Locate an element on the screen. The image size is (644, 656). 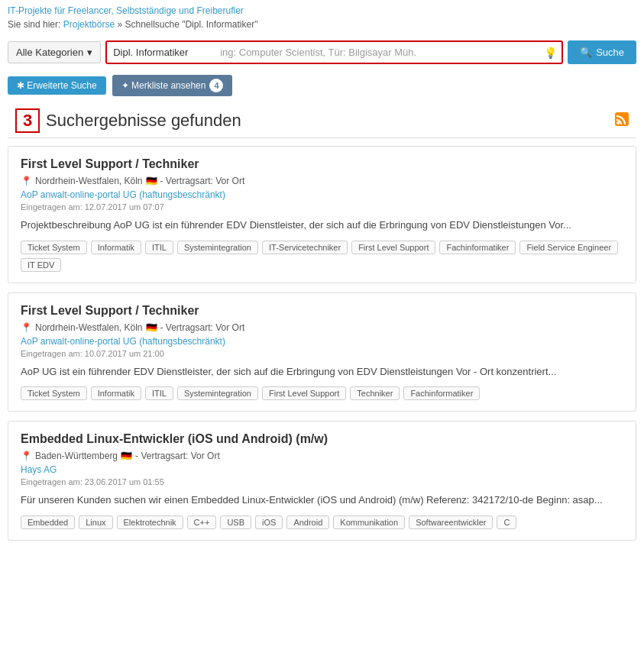
results-header: 3 Suchergebnisse gefunden is located at coordinates (322, 119).